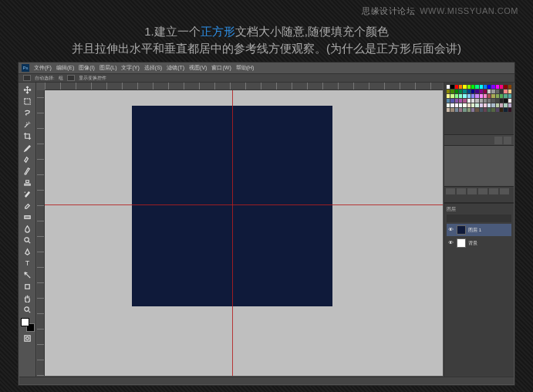 The image size is (533, 392). I want to click on layer-name: 图层 1, so click(475, 230).